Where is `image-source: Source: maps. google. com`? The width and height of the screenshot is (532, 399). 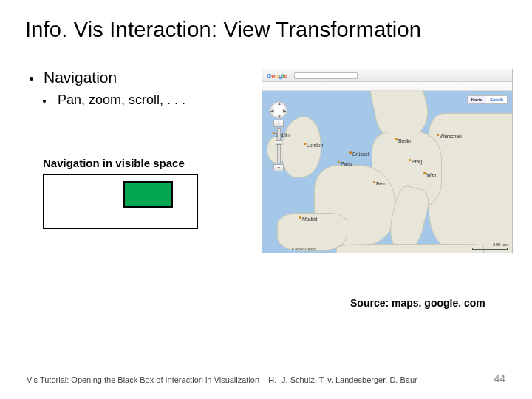 image-source: Source: maps. google. com is located at coordinates (418, 303).